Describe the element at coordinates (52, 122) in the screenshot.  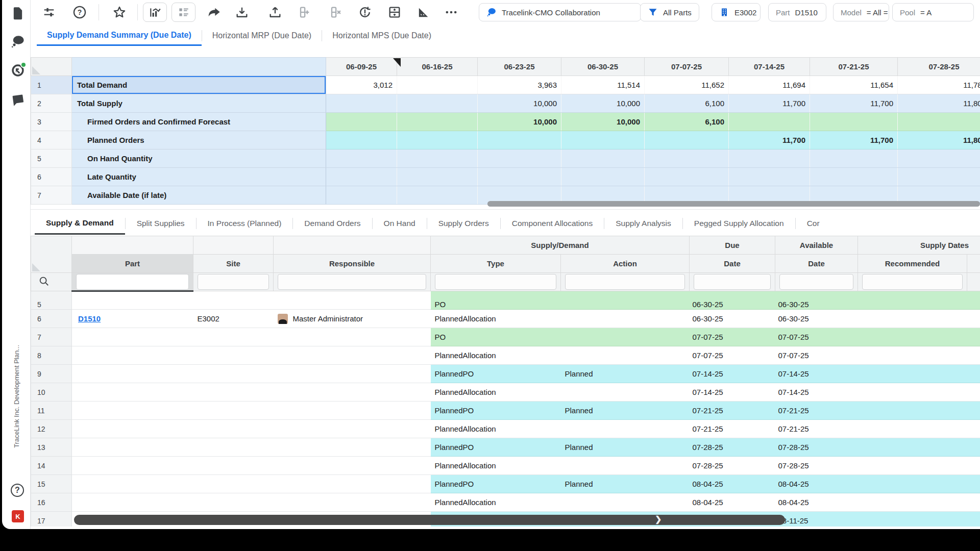
I see `row-number-cell: 3` at that location.